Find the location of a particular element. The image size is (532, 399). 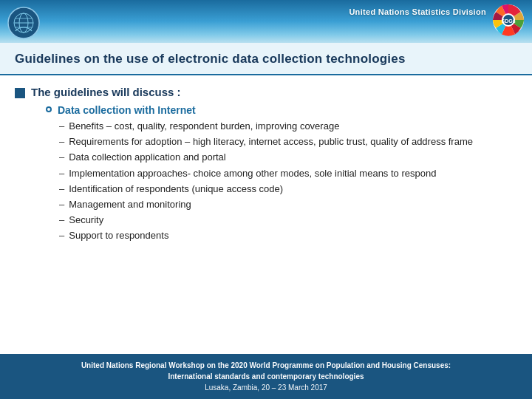

subsection-title: Data collection with Internet is located at coordinates (127, 110).